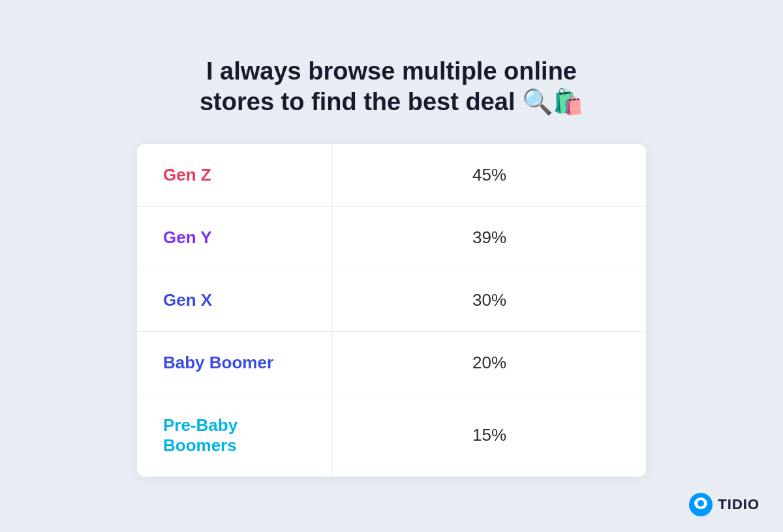 The width and height of the screenshot is (783, 532). Describe the element at coordinates (188, 300) in the screenshot. I see `generation-label: Gen X` at that location.